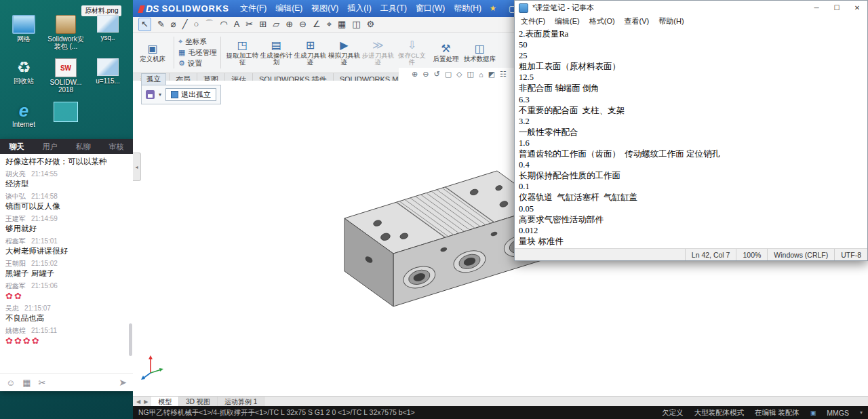 The height and width of the screenshot is (419, 868). What do you see at coordinates (711, 255) in the screenshot?
I see `cursor-position: Ln 42, Col 7` at bounding box center [711, 255].